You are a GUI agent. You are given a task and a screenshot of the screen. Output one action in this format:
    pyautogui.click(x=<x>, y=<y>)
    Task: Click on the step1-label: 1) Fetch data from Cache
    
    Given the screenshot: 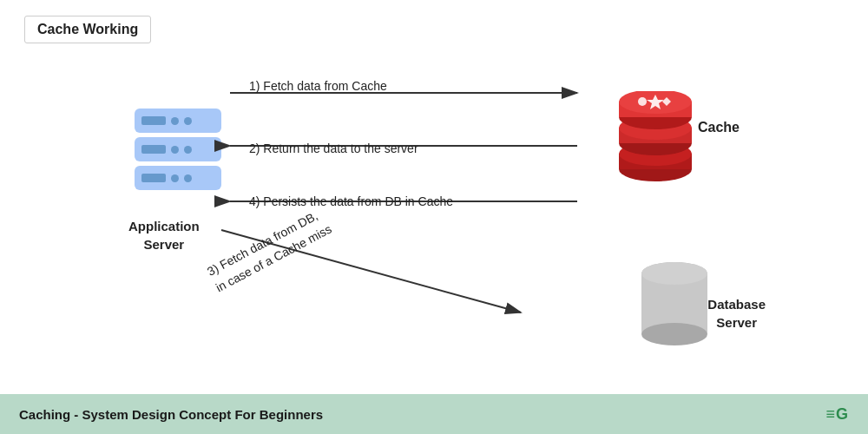 What is the action you would take?
    pyautogui.click(x=318, y=86)
    